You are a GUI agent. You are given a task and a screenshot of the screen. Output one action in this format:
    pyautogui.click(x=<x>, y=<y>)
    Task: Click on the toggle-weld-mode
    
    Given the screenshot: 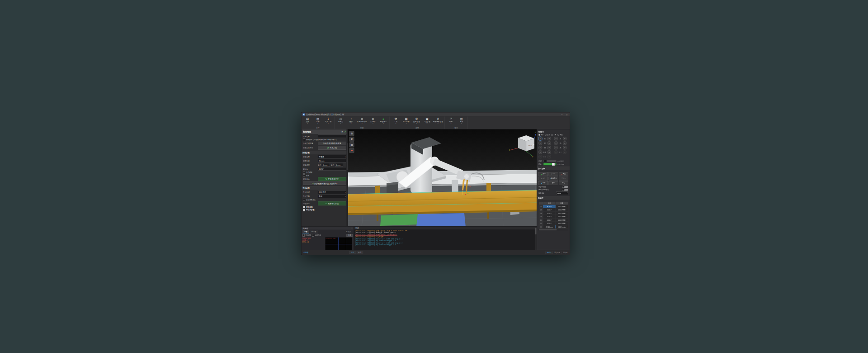 What is the action you would take?
    pyautogui.click(x=565, y=190)
    